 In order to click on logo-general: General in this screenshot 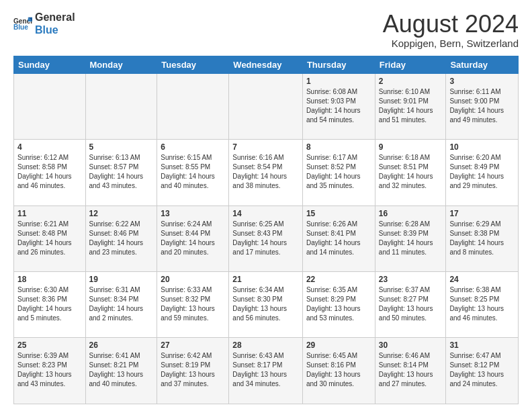, I will do `click(55, 17)`.